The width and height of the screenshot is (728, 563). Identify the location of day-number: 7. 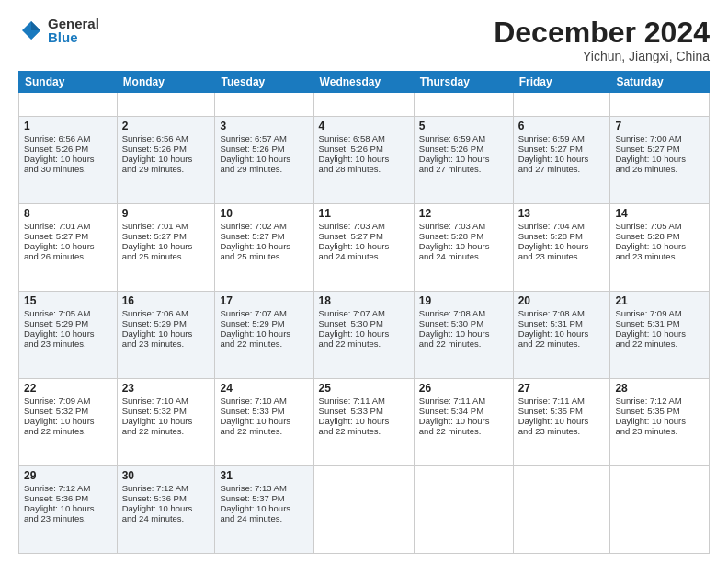
(660, 126).